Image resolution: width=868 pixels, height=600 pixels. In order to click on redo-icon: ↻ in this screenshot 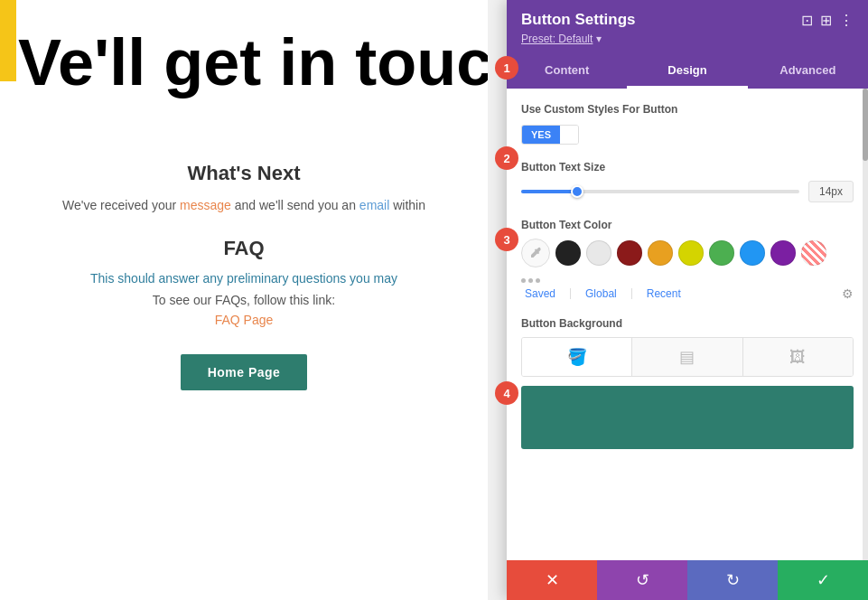, I will do `click(733, 580)`.